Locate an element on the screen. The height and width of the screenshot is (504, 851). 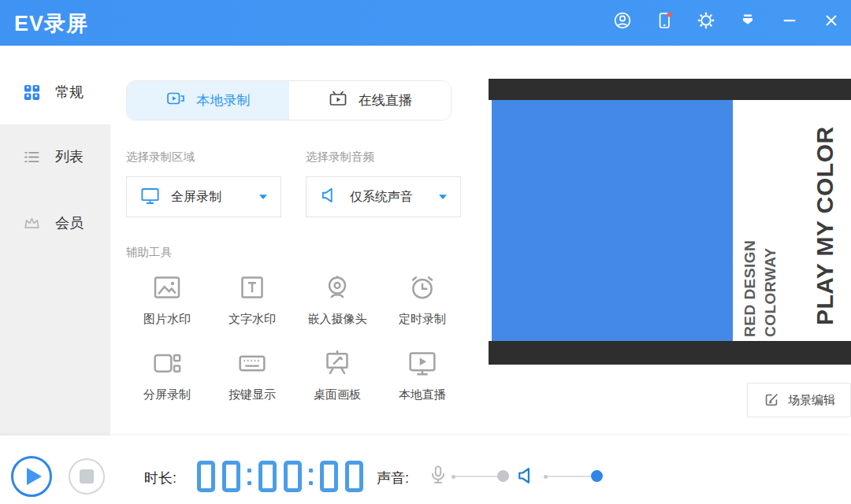
tool-label: 图片水印 is located at coordinates (167, 320).